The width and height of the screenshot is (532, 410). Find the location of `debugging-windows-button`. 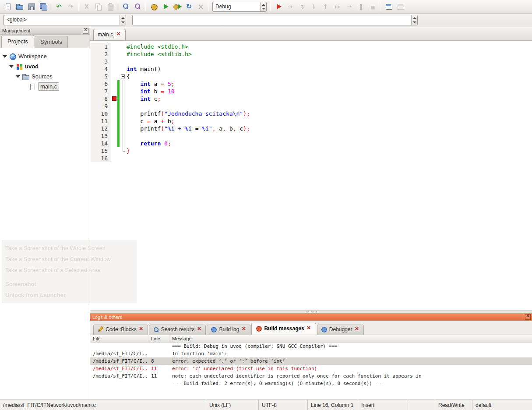

debugging-windows-button is located at coordinates (389, 7).